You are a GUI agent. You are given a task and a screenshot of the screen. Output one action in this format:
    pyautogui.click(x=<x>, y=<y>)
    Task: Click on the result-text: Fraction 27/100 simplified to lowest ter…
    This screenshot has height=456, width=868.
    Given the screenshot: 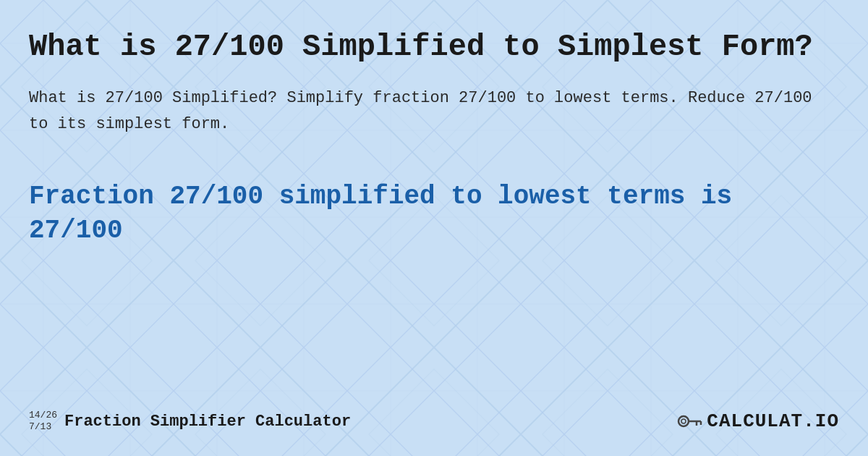 What is the action you would take?
    pyautogui.click(x=434, y=214)
    